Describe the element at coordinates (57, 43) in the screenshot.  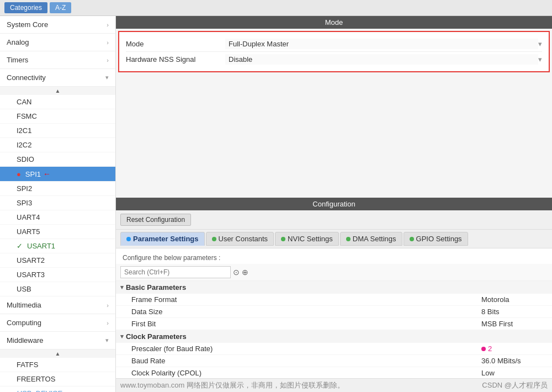
I see `sidebar-item-analog: Analog ›` at that location.